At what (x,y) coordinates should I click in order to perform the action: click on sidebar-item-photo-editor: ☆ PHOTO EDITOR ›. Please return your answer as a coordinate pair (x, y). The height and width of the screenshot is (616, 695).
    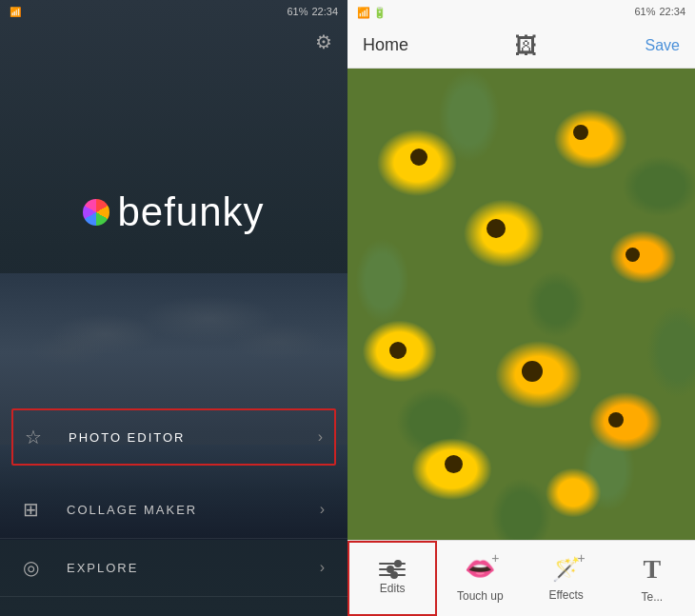
    Looking at the image, I should click on (173, 437).